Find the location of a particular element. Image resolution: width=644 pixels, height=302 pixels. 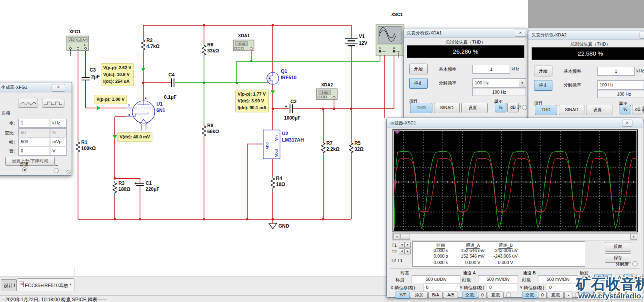

channel-b-legend: 通道 B is located at coordinates (529, 273).